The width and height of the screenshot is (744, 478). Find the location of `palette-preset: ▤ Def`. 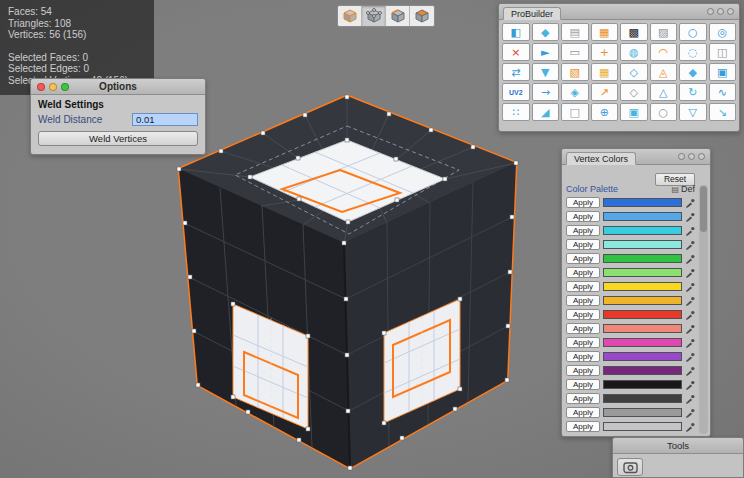

palette-preset: ▤ Def is located at coordinates (683, 189).